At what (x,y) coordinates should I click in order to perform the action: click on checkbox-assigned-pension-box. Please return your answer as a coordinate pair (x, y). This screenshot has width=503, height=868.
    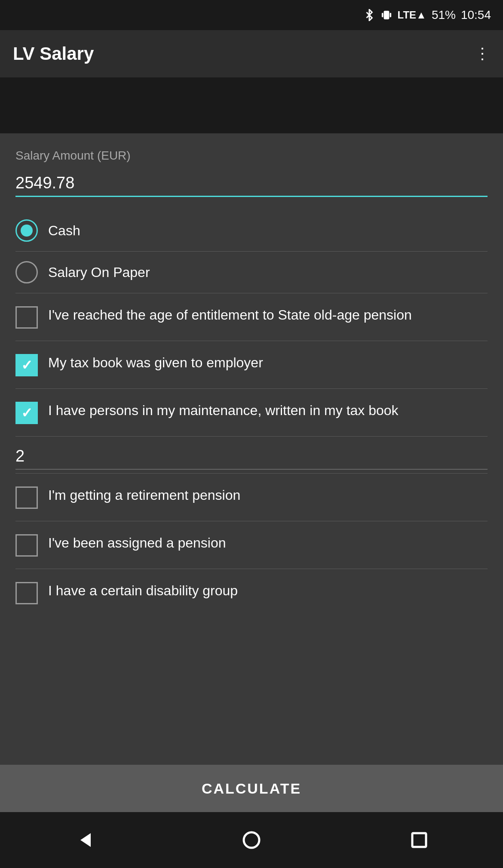
    Looking at the image, I should click on (27, 545).